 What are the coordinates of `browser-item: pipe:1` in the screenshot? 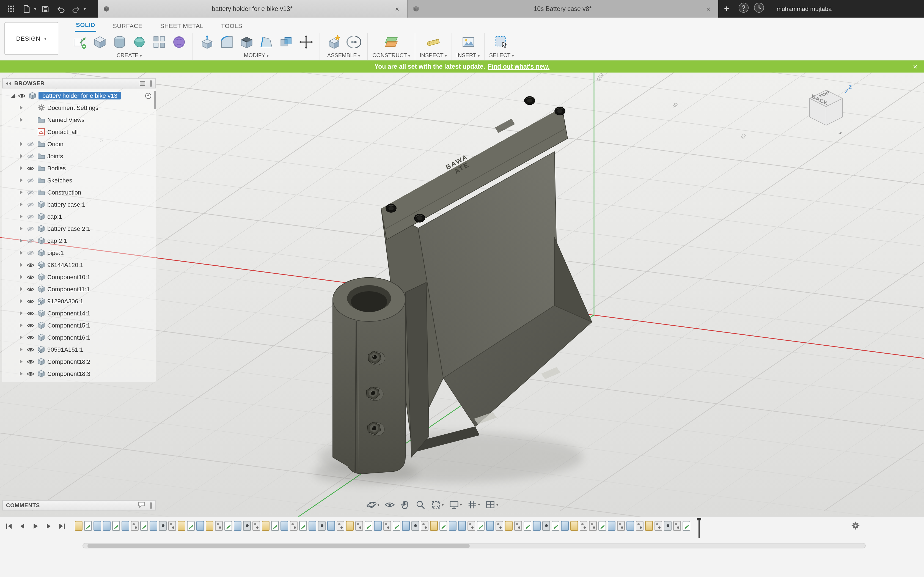 It's located at (79, 253).